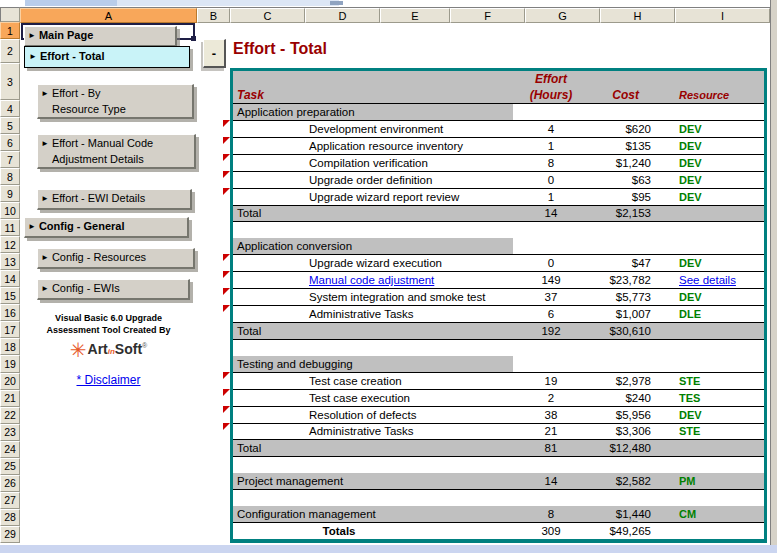 Image resolution: width=777 pixels, height=553 pixels. Describe the element at coordinates (373, 465) in the screenshot. I see `cell-task` at that location.